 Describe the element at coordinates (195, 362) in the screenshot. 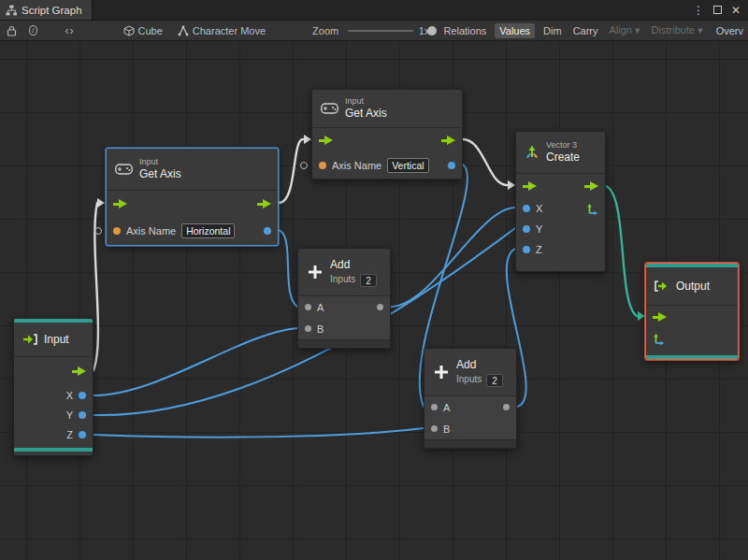

I see `wire-input-x-to-add1-b` at that location.